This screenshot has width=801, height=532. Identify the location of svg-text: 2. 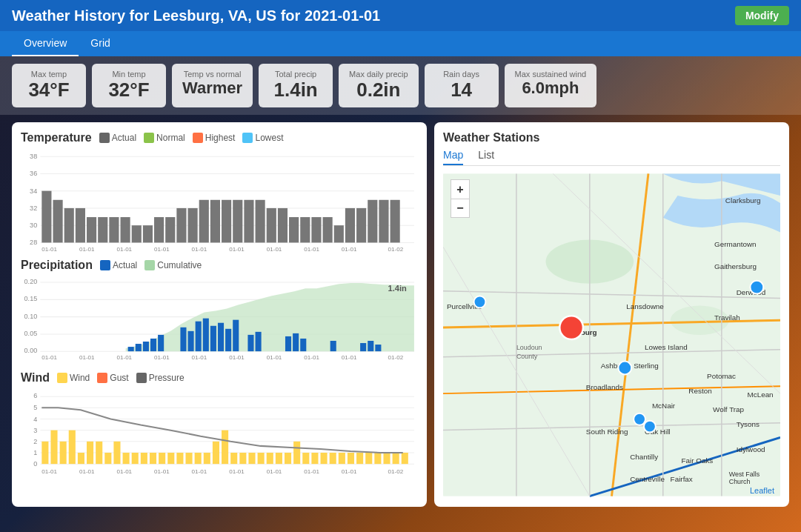
(36, 442).